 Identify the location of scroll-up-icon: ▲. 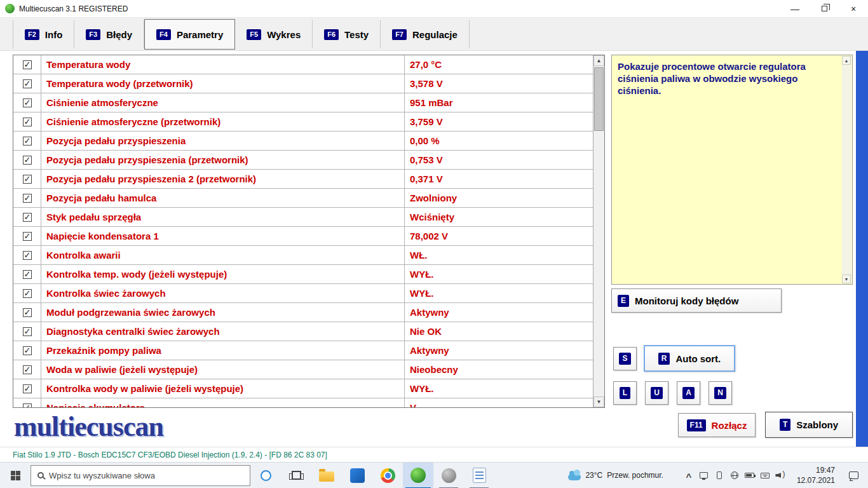
(599, 61).